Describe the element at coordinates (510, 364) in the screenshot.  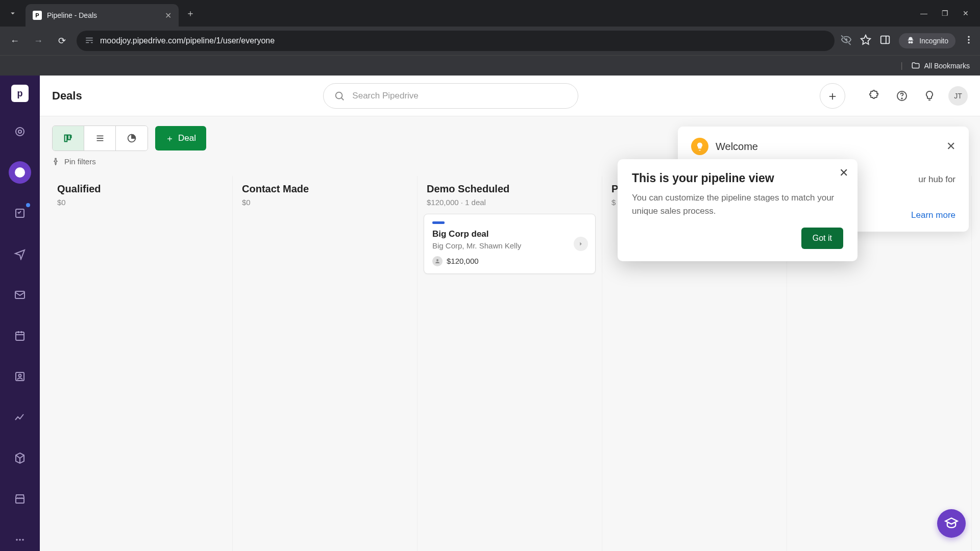
I see `stage-demo-scheduled: Demo Scheduled $120,000 · 1 deal Big Cor…` at that location.